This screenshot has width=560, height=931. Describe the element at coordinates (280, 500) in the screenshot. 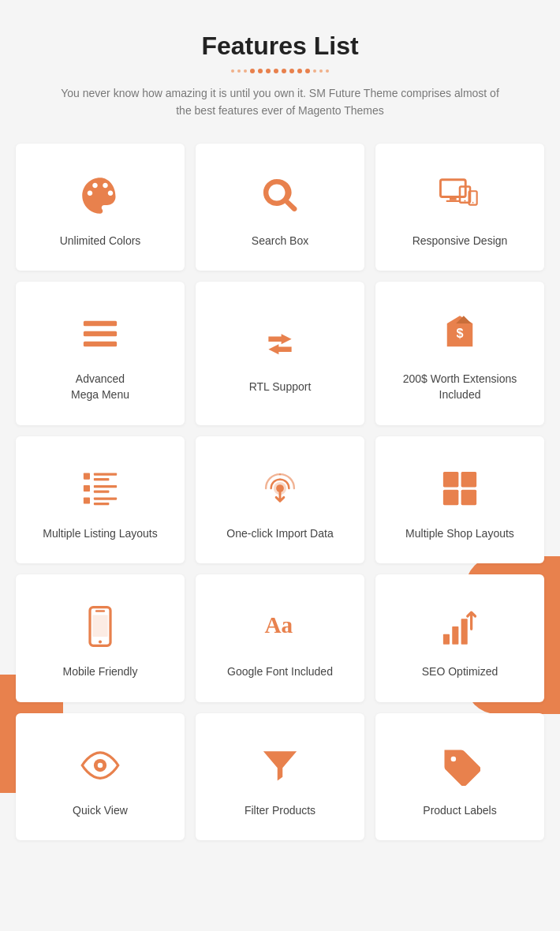

I see `card-one-click-import: One-click Import Data` at that location.